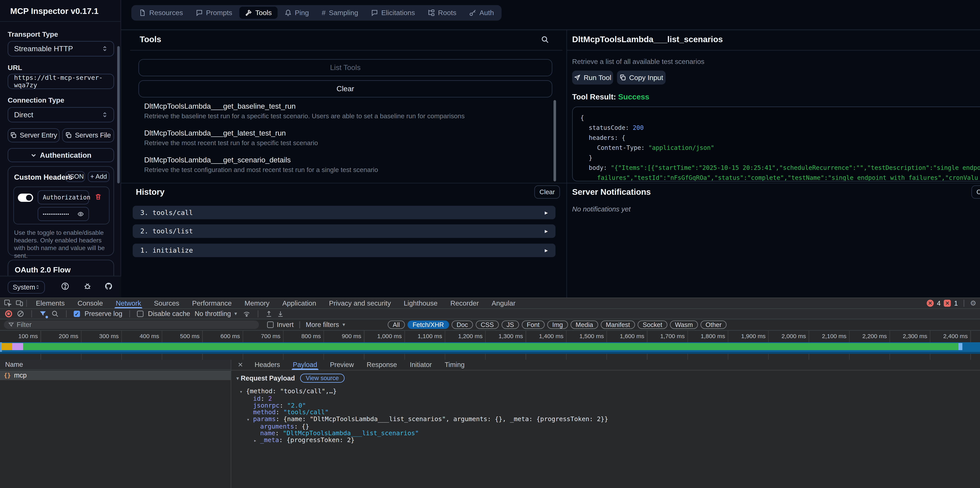 Image resolution: width=980 pixels, height=488 pixels. Describe the element at coordinates (558, 325) in the screenshot. I see `filter-chip-img: Img` at that location.